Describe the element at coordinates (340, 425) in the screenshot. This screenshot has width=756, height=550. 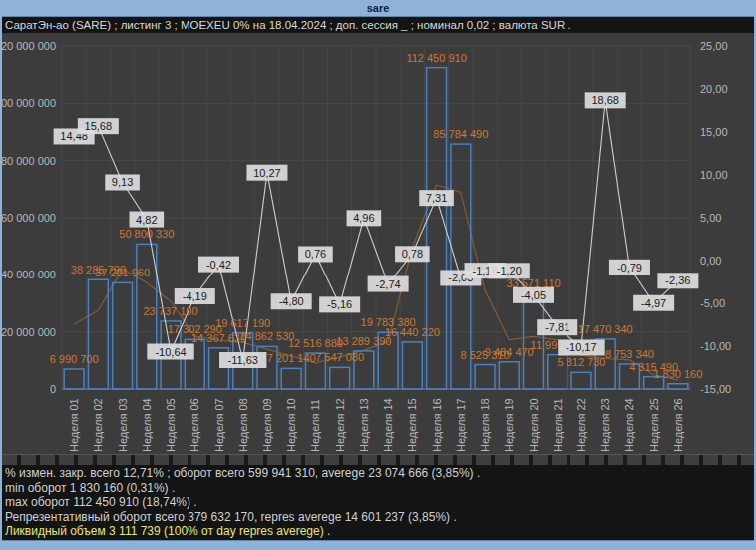
I see `x-axis-week-label: Неделя 12` at that location.